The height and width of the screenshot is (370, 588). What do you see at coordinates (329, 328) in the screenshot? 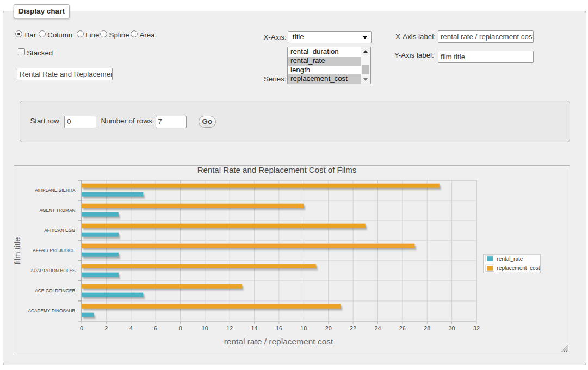
I see `svg-text: 20` at bounding box center [329, 328].